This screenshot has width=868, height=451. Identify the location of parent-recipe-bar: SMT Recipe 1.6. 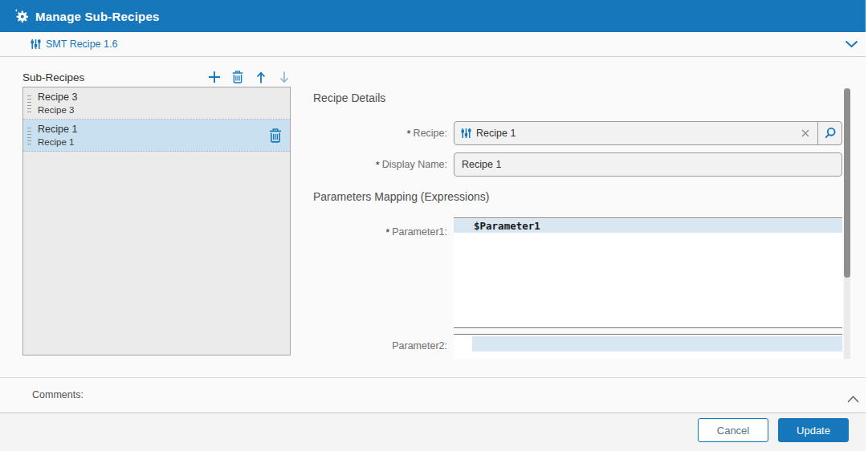
(433, 45).